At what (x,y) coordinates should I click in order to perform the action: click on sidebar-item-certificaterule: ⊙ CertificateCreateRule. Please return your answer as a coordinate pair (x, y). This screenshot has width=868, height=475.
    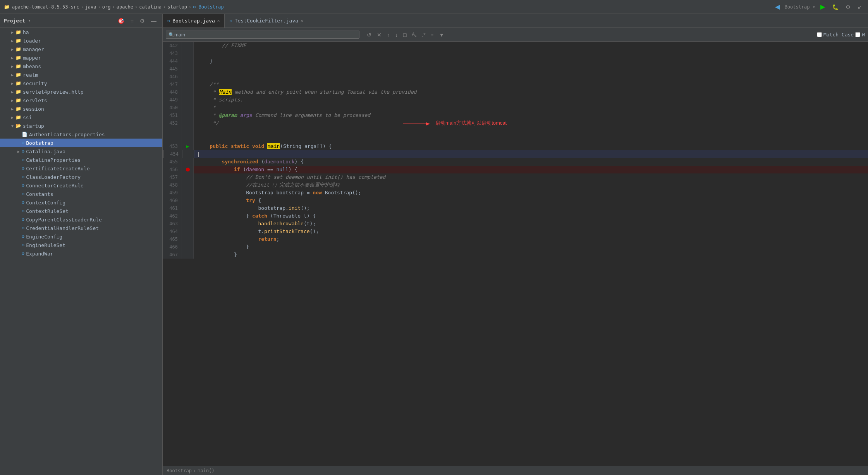
    Looking at the image, I should click on (81, 168).